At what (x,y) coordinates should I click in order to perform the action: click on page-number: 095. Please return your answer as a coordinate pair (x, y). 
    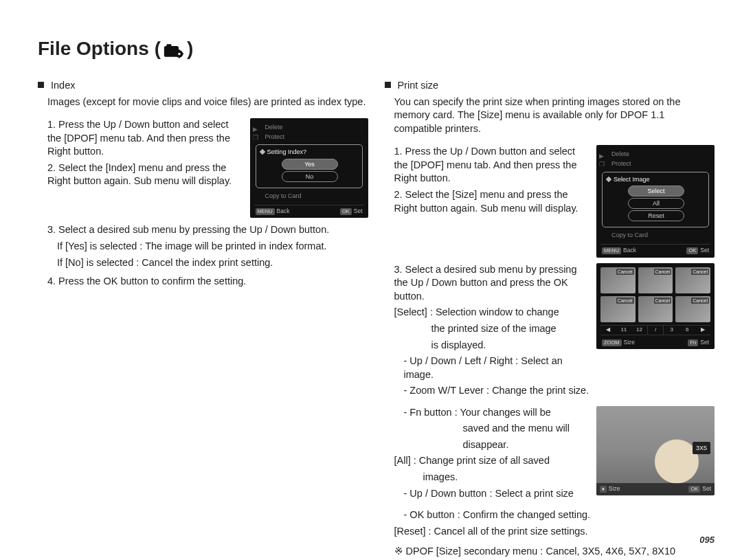
    Looking at the image, I should click on (707, 540).